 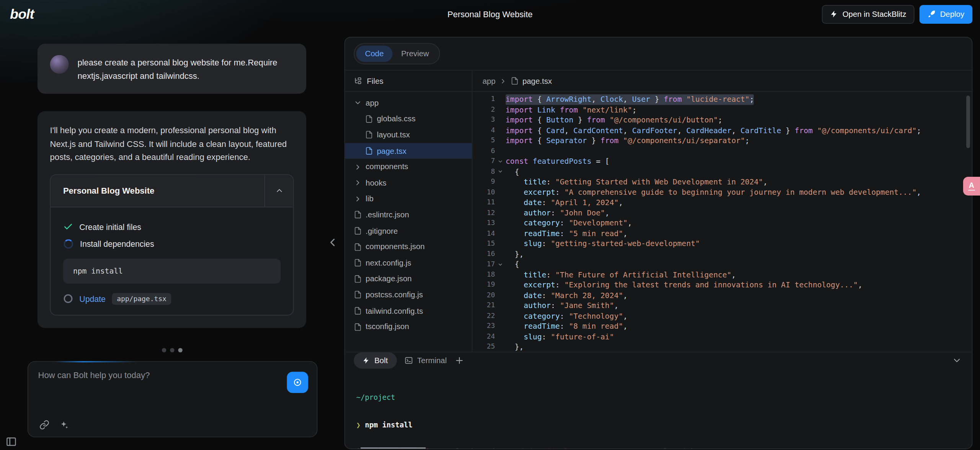 I want to click on code-line: 11 date: "April 1, 2024",, so click(x=722, y=203).